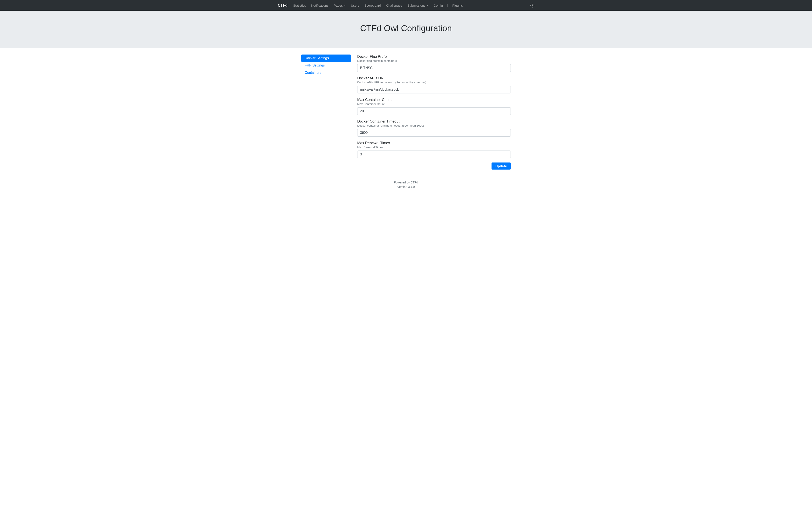 The height and width of the screenshot is (511, 812). What do you see at coordinates (434, 125) in the screenshot?
I see `help-docker-container-timeout: Docker container running timeout. 3600 m…` at bounding box center [434, 125].